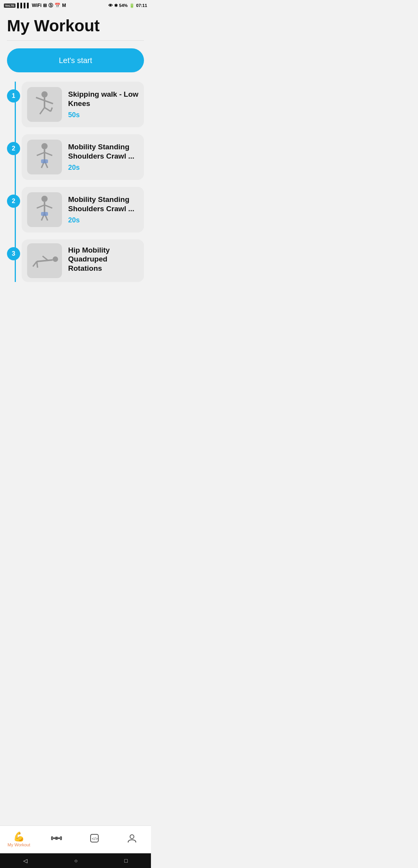 The width and height of the screenshot is (418, 868). What do you see at coordinates (111, 5) in the screenshot?
I see `eye-icon: 👁` at bounding box center [111, 5].